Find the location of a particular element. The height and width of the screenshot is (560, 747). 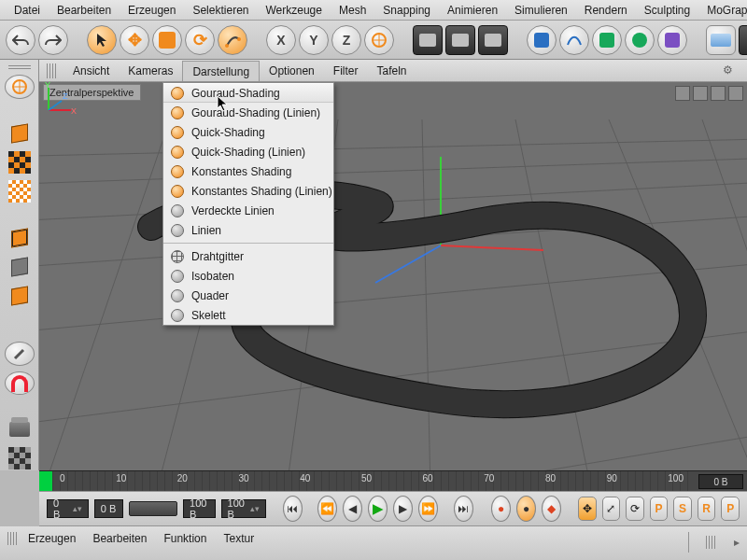

vp-layout-icon is located at coordinates (736, 93).